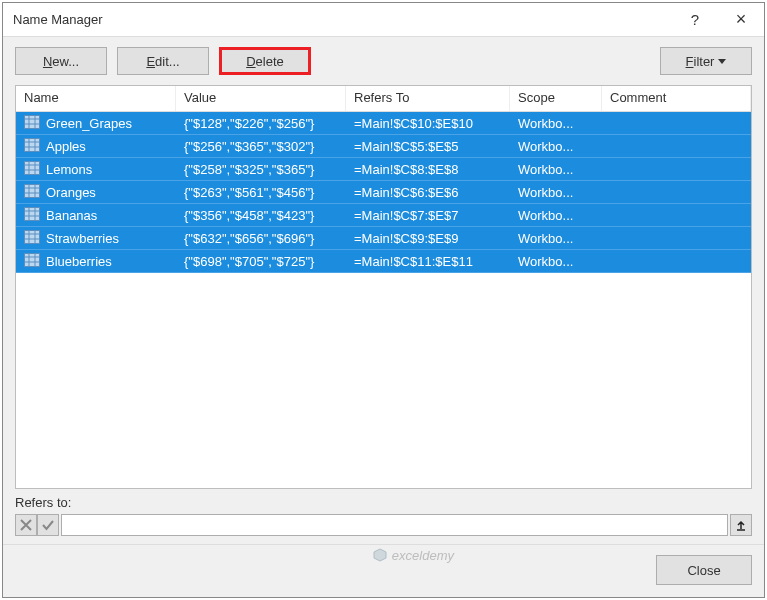 This screenshot has height=600, width=767. Describe the element at coordinates (413, 555) in the screenshot. I see `watermark: exceldemy` at that location.